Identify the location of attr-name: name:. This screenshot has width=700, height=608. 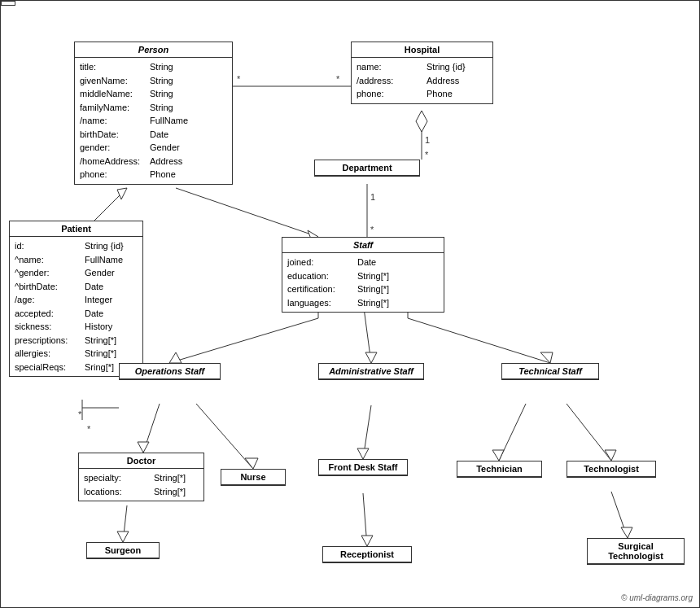
(389, 67).